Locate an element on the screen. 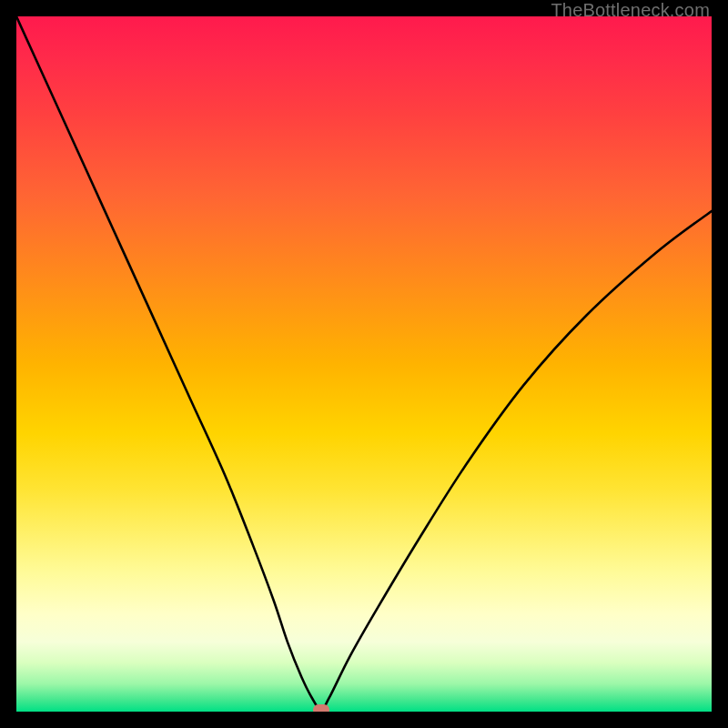 Image resolution: width=728 pixels, height=728 pixels. optimal-point-marker is located at coordinates (321, 708).